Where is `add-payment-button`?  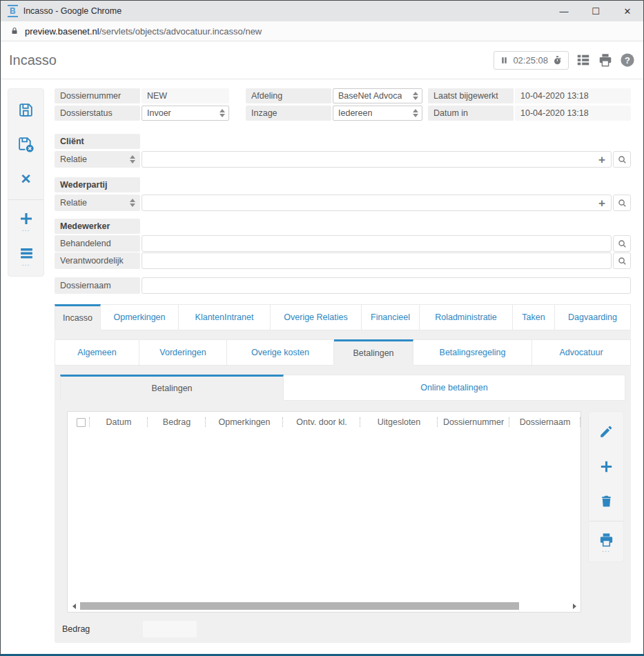
add-payment-button is located at coordinates (606, 466).